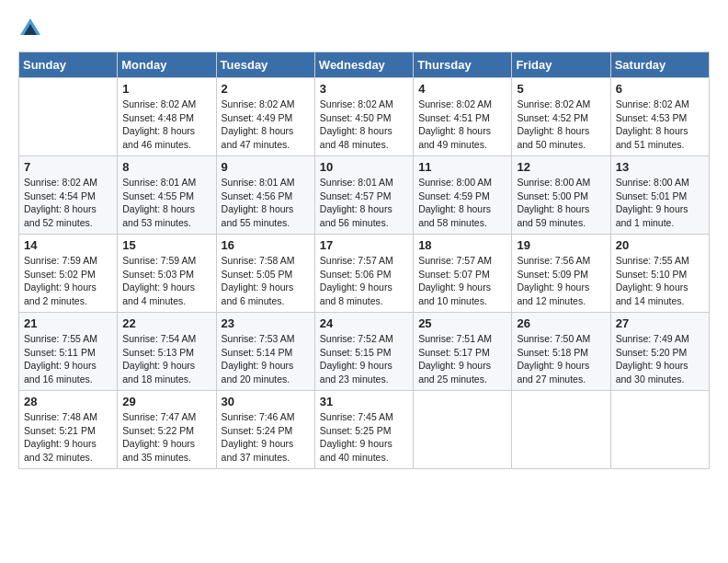  Describe the element at coordinates (166, 324) in the screenshot. I see `day-number: 22` at that location.